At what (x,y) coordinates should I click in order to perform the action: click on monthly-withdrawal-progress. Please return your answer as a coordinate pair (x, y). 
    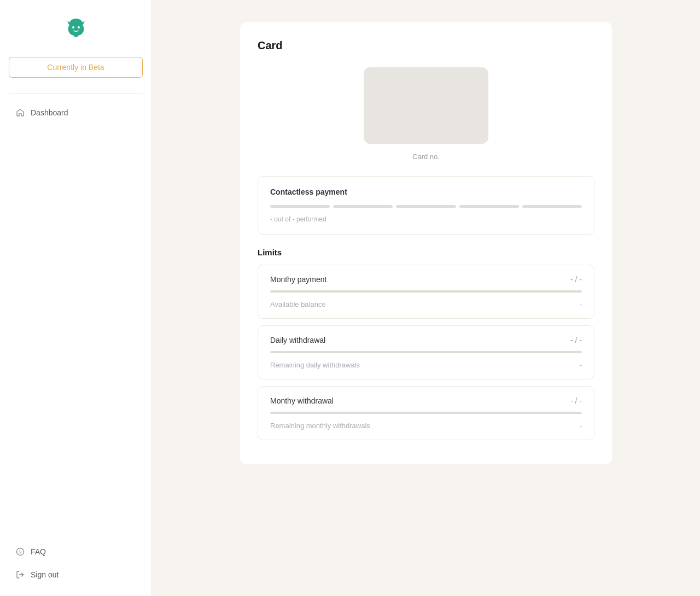
    Looking at the image, I should click on (426, 413).